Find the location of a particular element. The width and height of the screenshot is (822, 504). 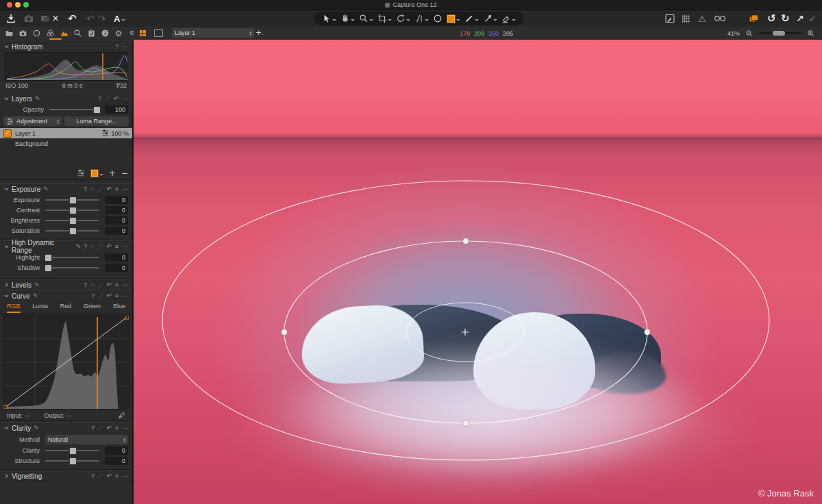

structure-value: 0 is located at coordinates (116, 461).